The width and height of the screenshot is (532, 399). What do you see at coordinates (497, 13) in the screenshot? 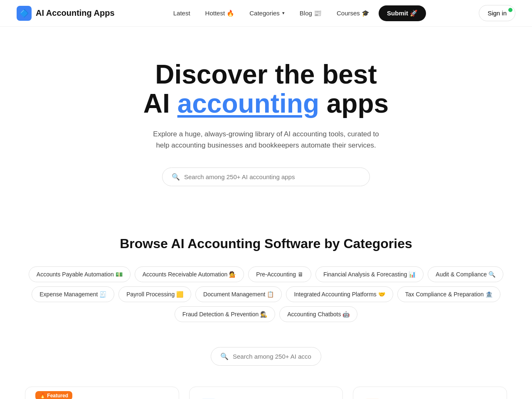
I see `signin-button: Sign in` at bounding box center [497, 13].